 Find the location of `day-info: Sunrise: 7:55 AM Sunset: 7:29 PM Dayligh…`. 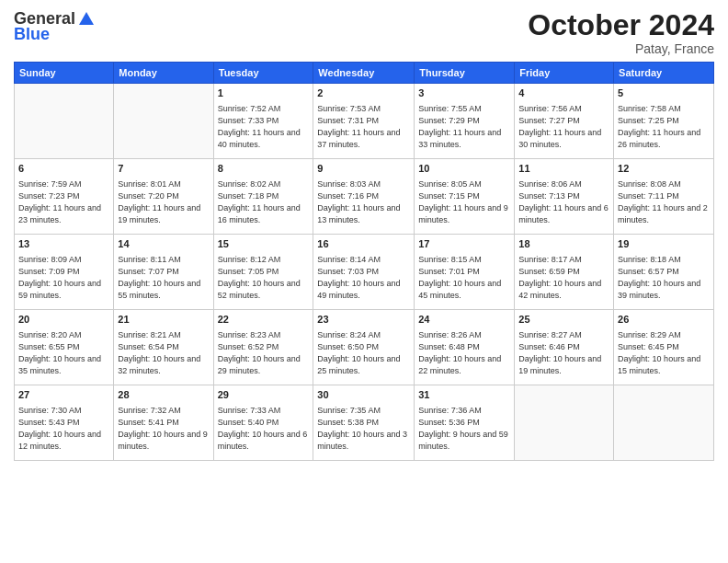

day-info: Sunrise: 7:55 AM Sunset: 7:29 PM Dayligh… is located at coordinates (464, 127).